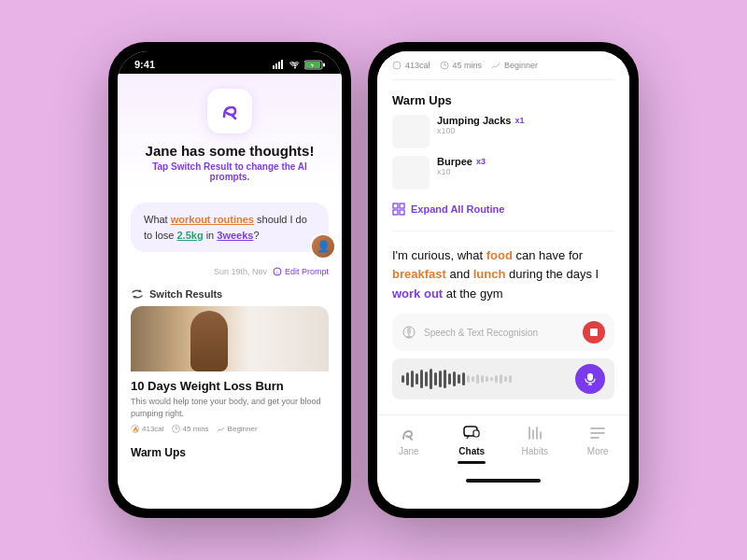  I want to click on warm-up-title-right: Warm Ups, so click(503, 101).